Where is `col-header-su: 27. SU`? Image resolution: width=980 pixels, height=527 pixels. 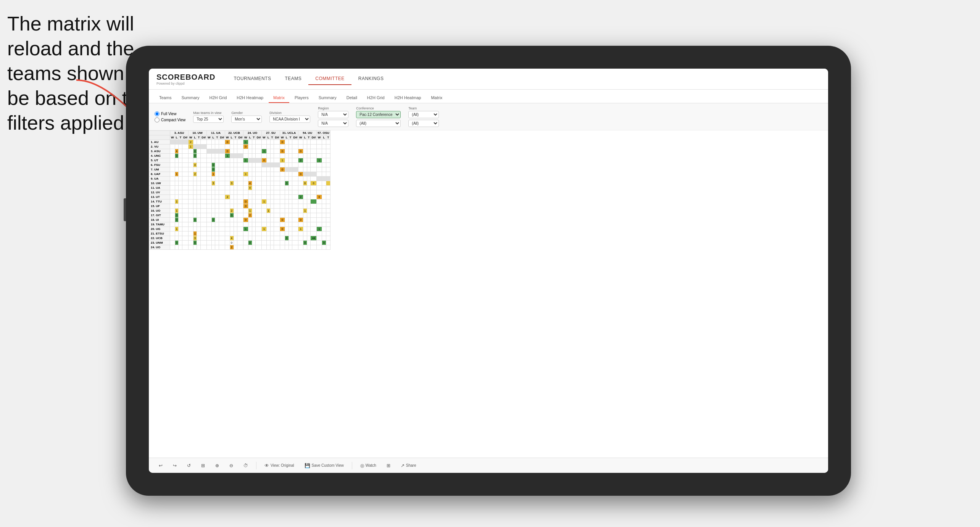 col-header-su: 27. SU is located at coordinates (271, 133).